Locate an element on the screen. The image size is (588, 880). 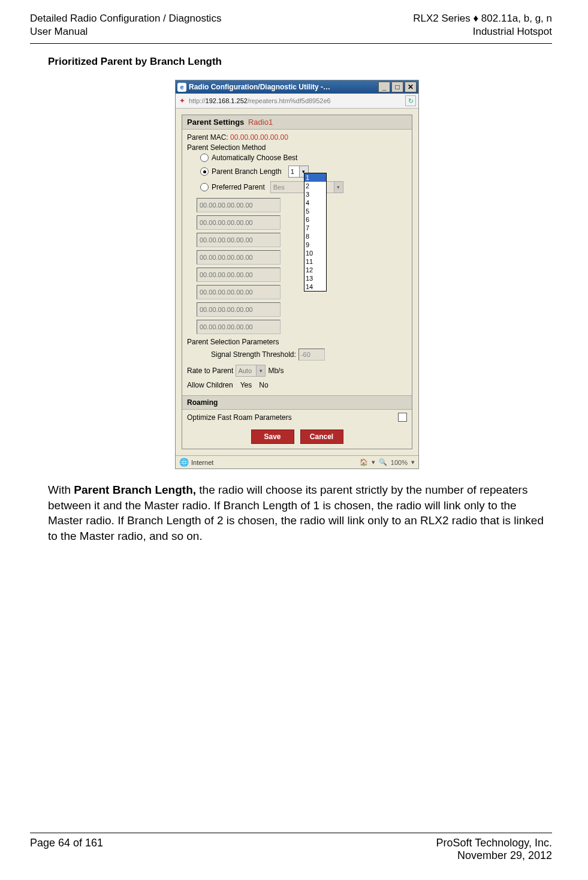
option-preferred-row: Preferred Parent Bes ▾ is located at coordinates (297, 187).